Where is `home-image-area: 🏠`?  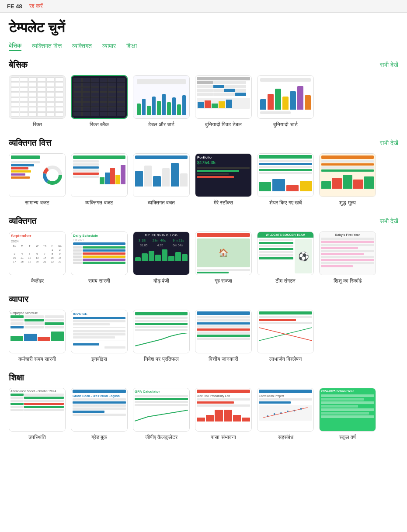
home-image-area: 🏠 is located at coordinates (223, 253).